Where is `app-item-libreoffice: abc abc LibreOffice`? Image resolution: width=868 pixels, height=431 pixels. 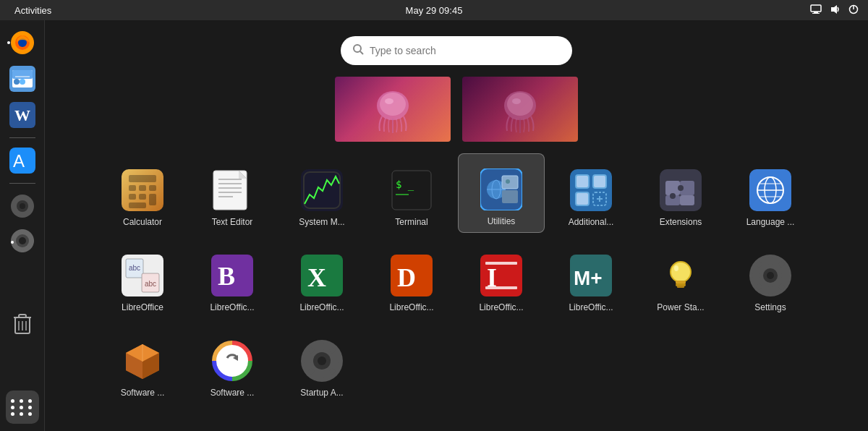
app-item-libreoffice: abc abc LibreOffice is located at coordinates (142, 278).